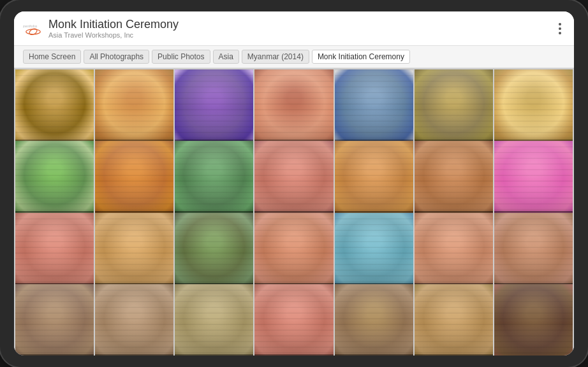  What do you see at coordinates (560, 29) in the screenshot?
I see `more-options-button` at bounding box center [560, 29].